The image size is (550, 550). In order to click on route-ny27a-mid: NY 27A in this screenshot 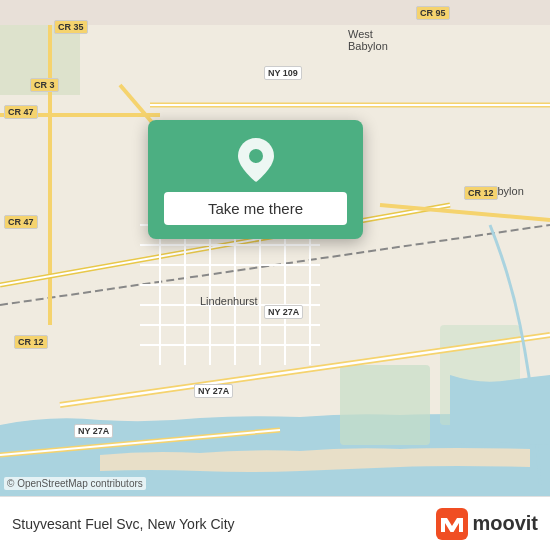, I will do `click(284, 312)`.